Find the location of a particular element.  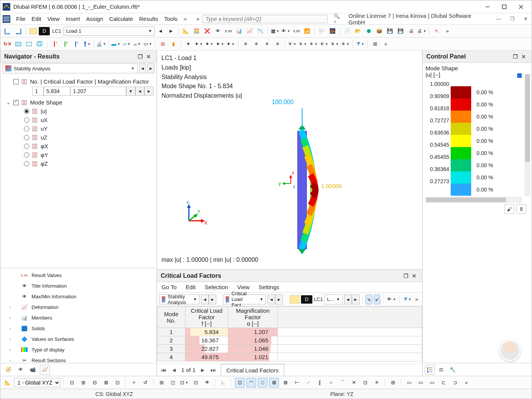

tool-box1 is located at coordinates (18, 44).